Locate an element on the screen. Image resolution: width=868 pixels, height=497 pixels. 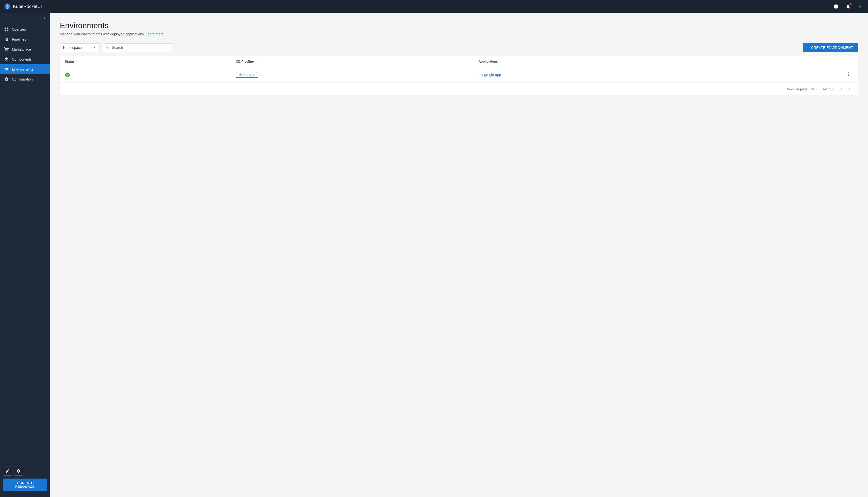
chevron-right-page-icon is located at coordinates (850, 89).